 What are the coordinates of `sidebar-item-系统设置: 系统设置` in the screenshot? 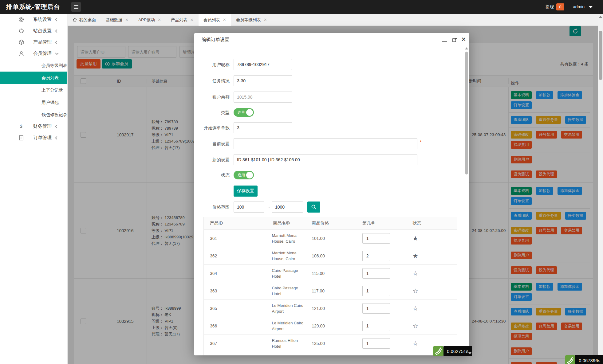 It's located at (34, 20).